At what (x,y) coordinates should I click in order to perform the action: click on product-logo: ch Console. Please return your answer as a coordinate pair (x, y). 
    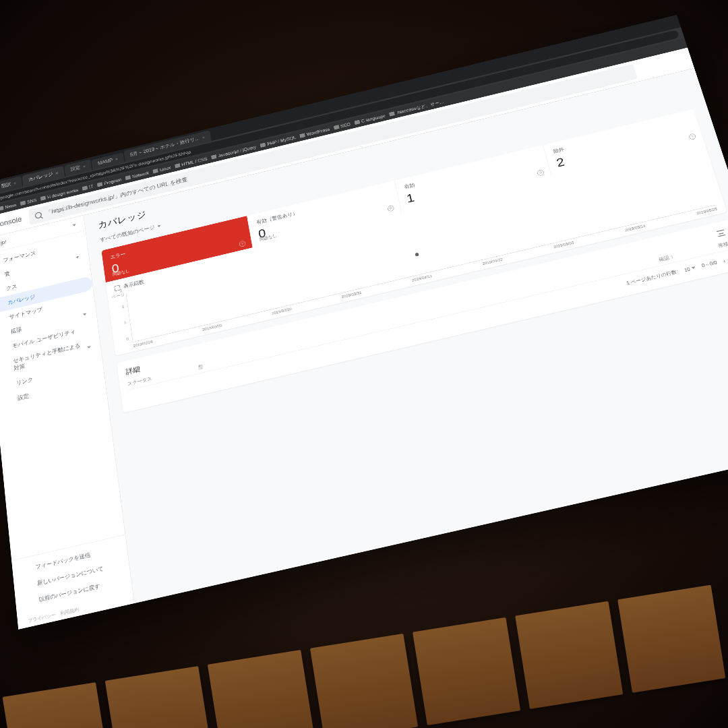
    Looking at the image, I should click on (11, 224).